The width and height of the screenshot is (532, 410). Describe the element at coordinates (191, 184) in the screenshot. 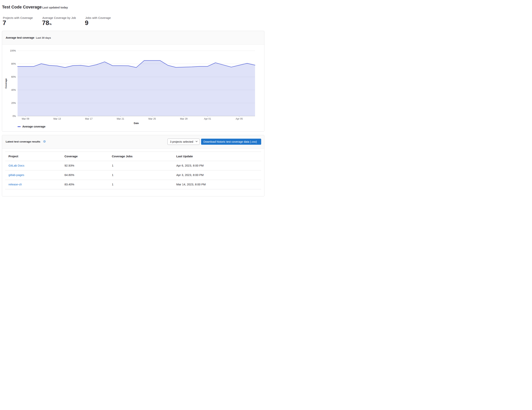

I see `svg-text: Mar 14, 2023, 8:00 PM` at that location.